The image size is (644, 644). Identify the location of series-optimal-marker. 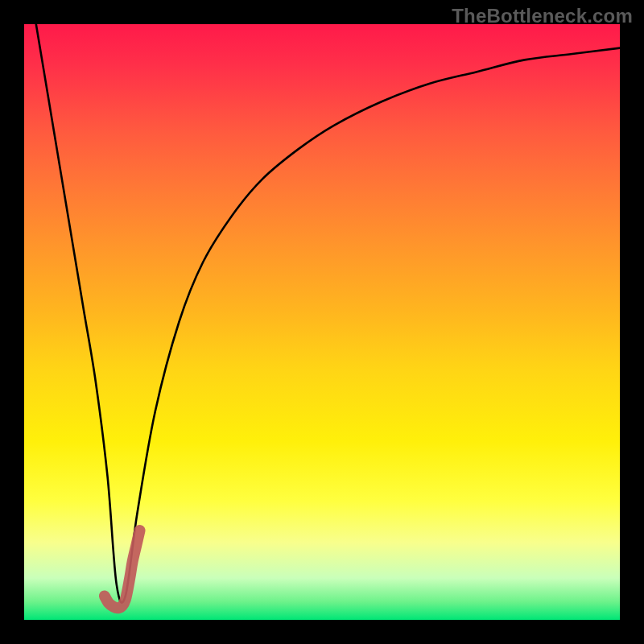
(122, 569).